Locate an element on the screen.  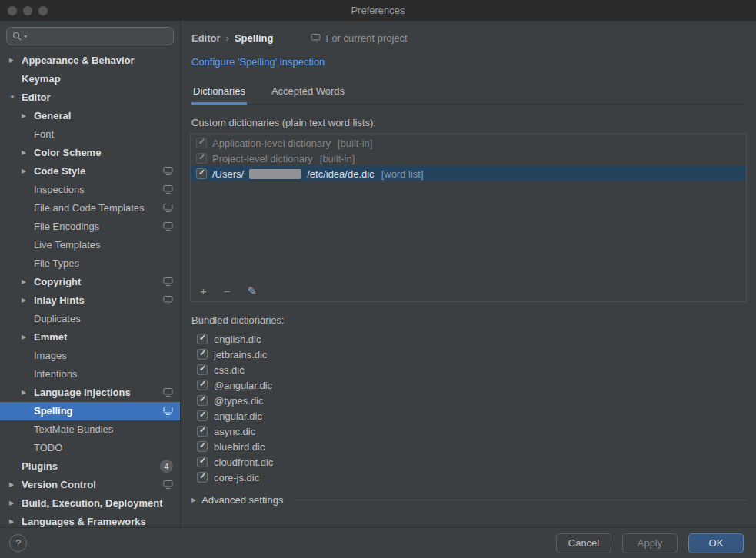
advanced-settings-toggle: ▶ Advanced settings is located at coordinates (468, 500).